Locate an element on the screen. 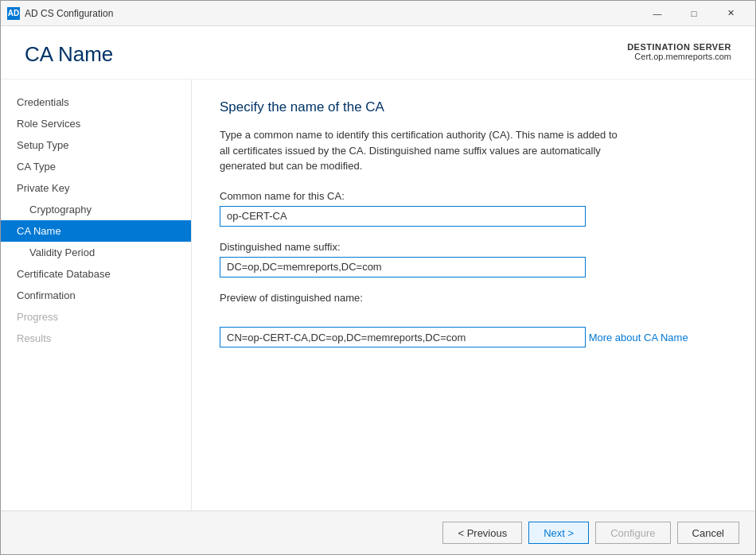 The width and height of the screenshot is (756, 555). maximize-button: □ is located at coordinates (694, 14).